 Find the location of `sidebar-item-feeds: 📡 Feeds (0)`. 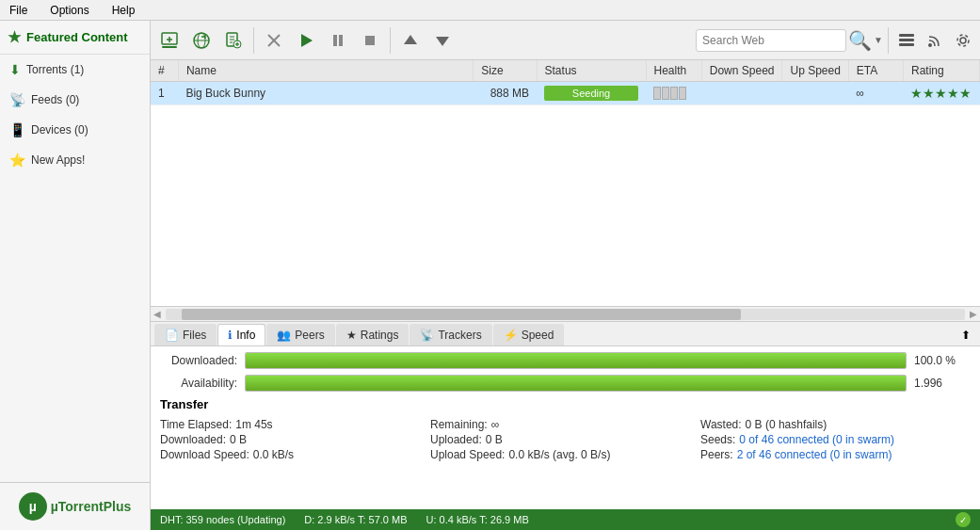

sidebar-item-feeds: 📡 Feeds (0) is located at coordinates (75, 100).